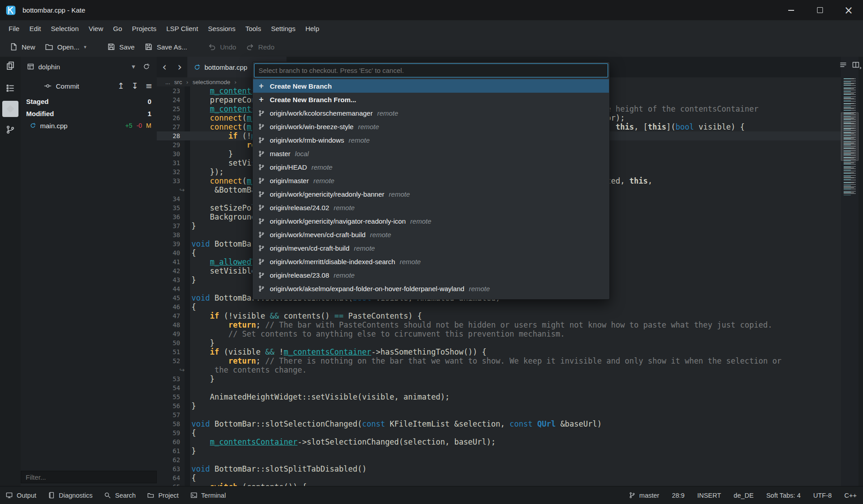 Image resolution: width=863 pixels, height=504 pixels. I want to click on menu-projects: Projects, so click(144, 29).